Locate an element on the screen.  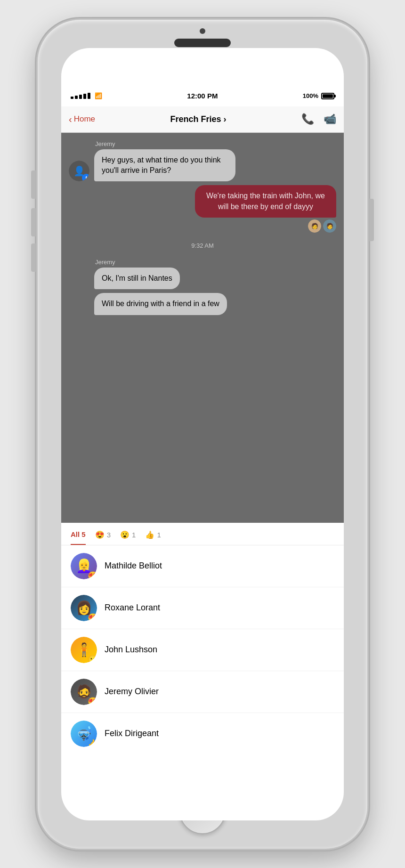
video-icon: 📹 is located at coordinates (330, 119).